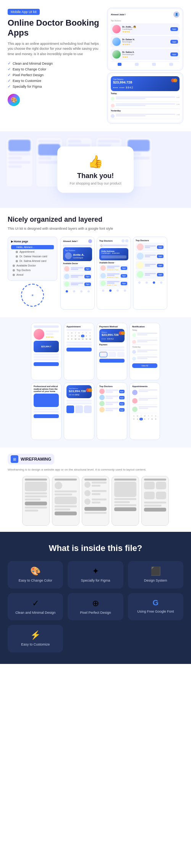 The image size is (191, 868). Describe the element at coordinates (96, 351) in the screenshot. I see `phones-row-1: ★★★★★ $23,994.7 Appointment S M T W T F …` at that location.